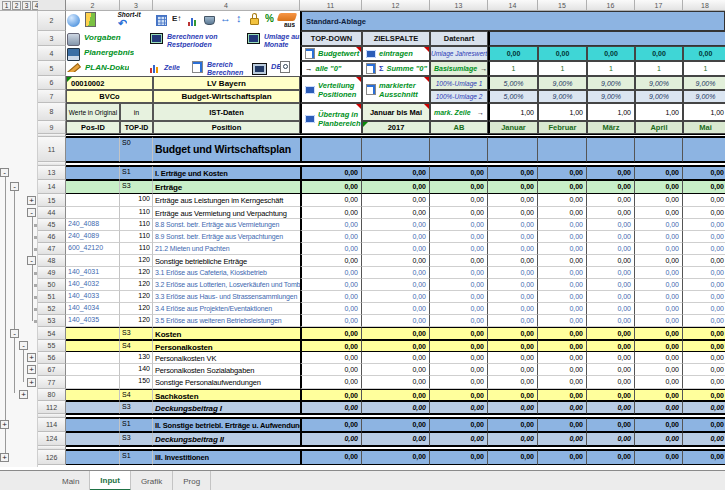  I want to click on umlage1-cell: 100%-Umlage 1, so click(459, 83).